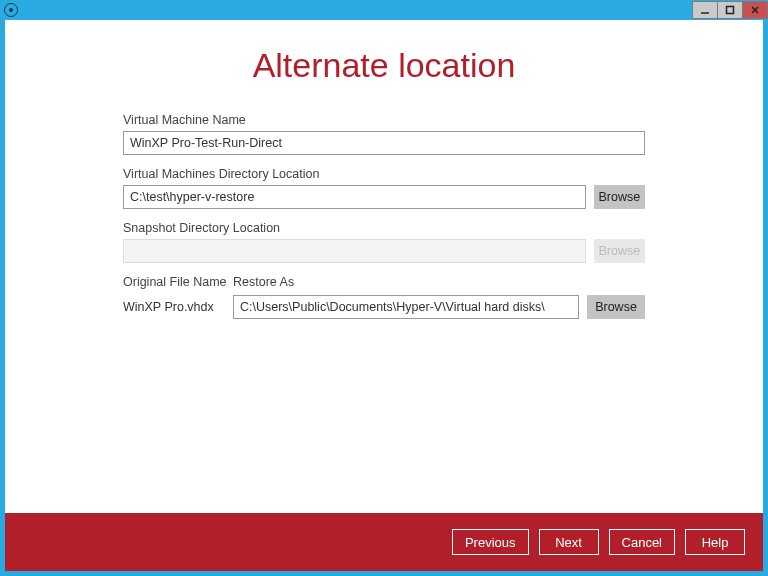 The height and width of the screenshot is (576, 768). Describe the element at coordinates (384, 10) in the screenshot. I see `titlebar` at that location.